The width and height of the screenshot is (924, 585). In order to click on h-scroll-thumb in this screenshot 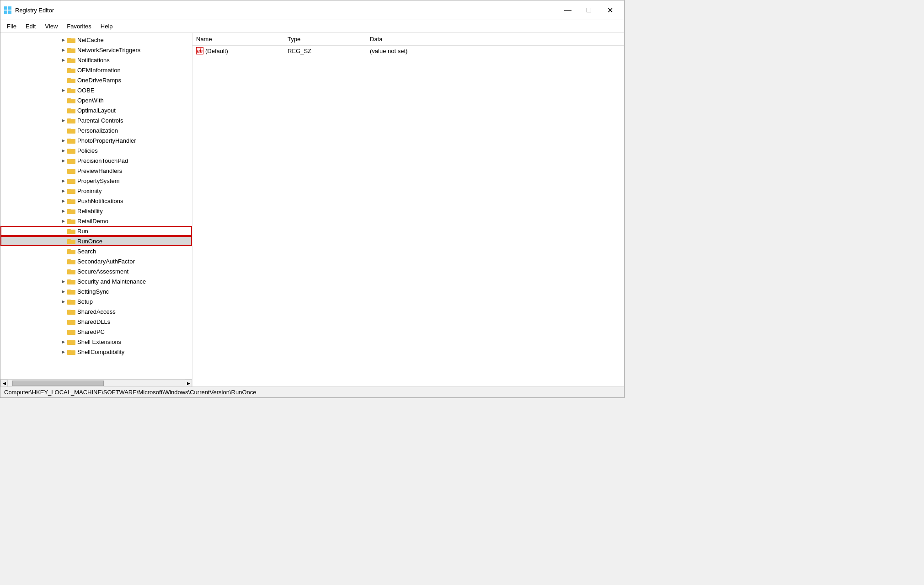, I will do `click(58, 383)`.